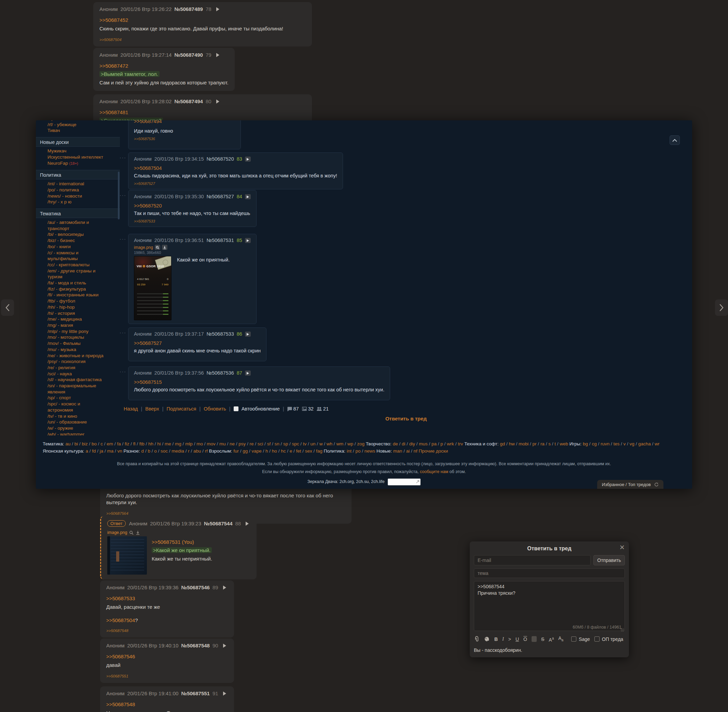 This screenshot has height=712, width=728. What do you see at coordinates (581, 639) in the screenshot?
I see `sage-checkbox-row: Sage` at bounding box center [581, 639].